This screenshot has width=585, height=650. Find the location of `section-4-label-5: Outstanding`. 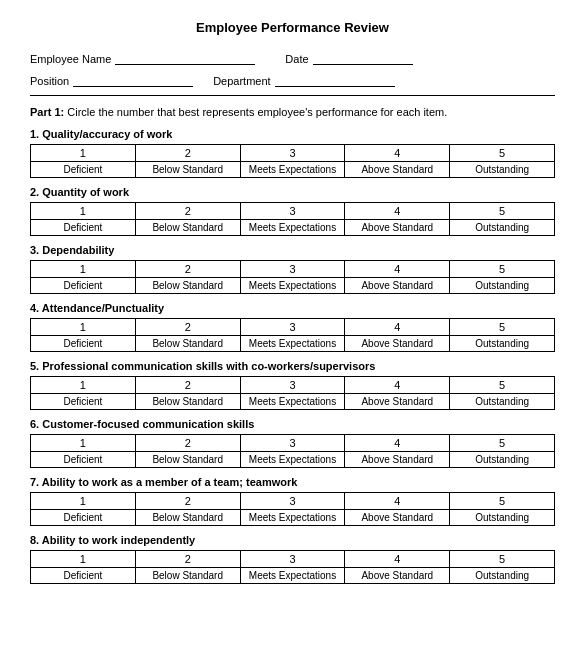

section-4-label-5: Outstanding is located at coordinates (502, 344).